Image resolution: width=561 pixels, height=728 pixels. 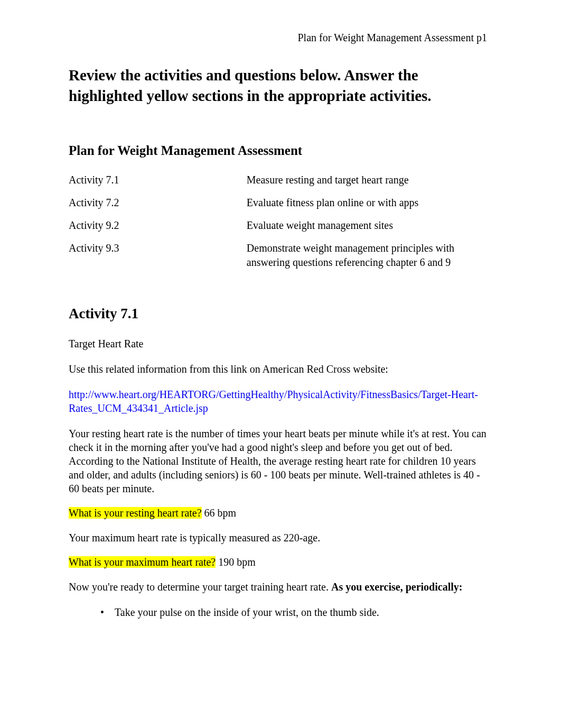 What do you see at coordinates (296, 612) in the screenshot?
I see `list-item: • Take your pulse on the inside of your …` at bounding box center [296, 612].